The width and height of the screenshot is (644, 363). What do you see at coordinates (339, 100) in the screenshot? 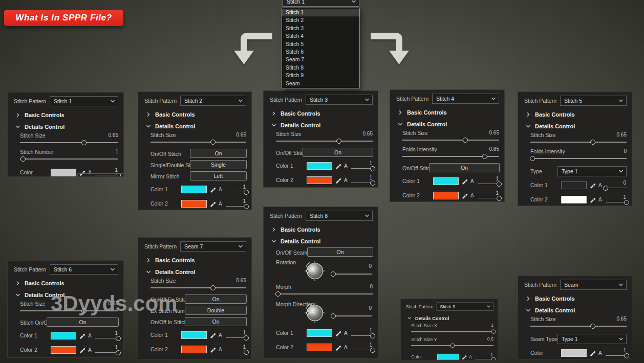
I see `stitch-pattern-dropdown: Stitch 3` at bounding box center [339, 100].